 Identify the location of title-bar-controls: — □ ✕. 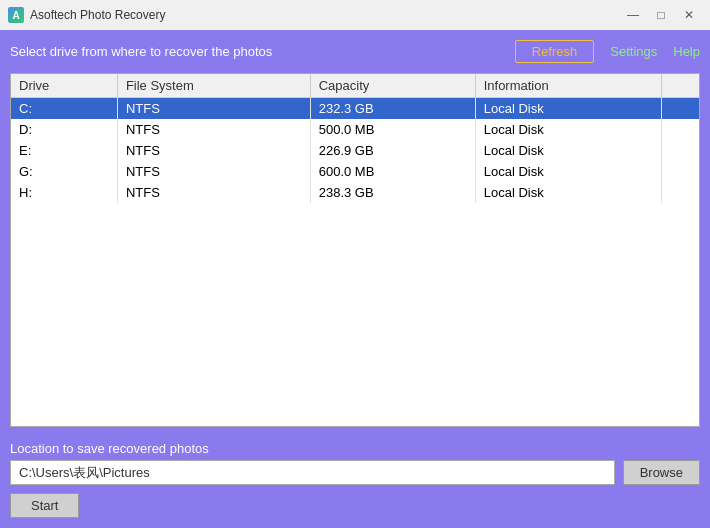
(661, 15).